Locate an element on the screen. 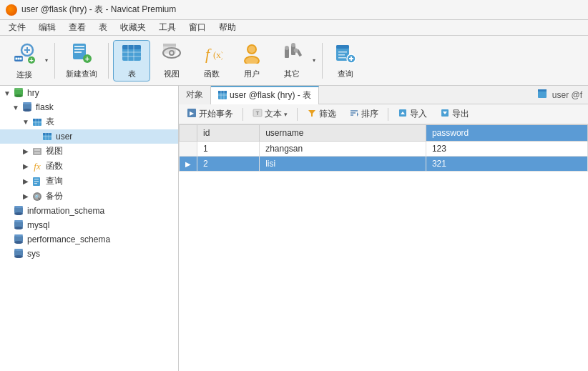 The width and height of the screenshot is (588, 371). row2-username: lisi is located at coordinates (343, 164).